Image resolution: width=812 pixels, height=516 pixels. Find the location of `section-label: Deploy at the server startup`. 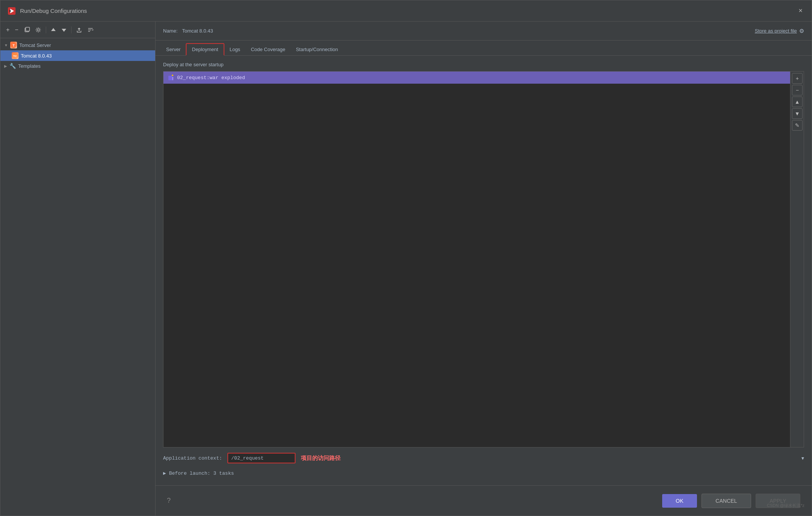

section-label: Deploy at the server startup is located at coordinates (484, 64).